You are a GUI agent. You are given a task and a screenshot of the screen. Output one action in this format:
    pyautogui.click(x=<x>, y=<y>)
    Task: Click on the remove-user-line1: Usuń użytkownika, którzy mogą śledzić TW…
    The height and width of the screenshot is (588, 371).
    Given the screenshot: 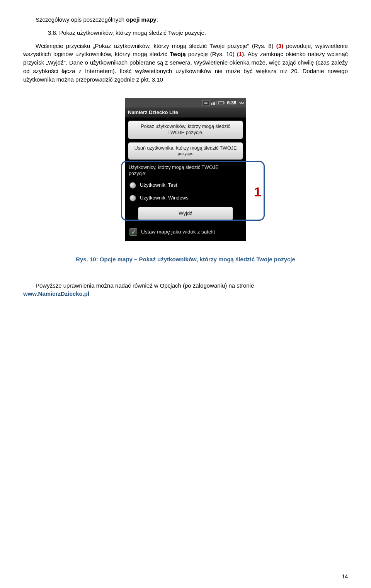 What is the action you would take?
    pyautogui.click(x=186, y=148)
    